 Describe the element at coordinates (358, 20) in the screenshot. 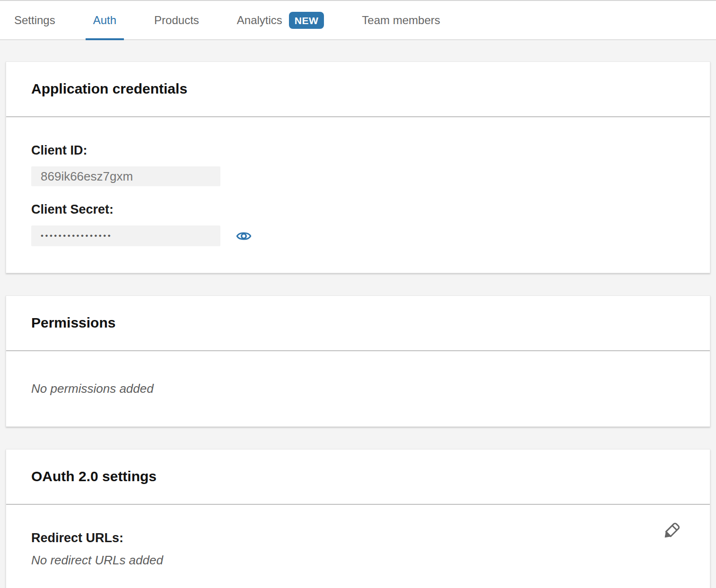

I see `tab-bar: Settings Auth Products Analytics NEW Tea…` at that location.